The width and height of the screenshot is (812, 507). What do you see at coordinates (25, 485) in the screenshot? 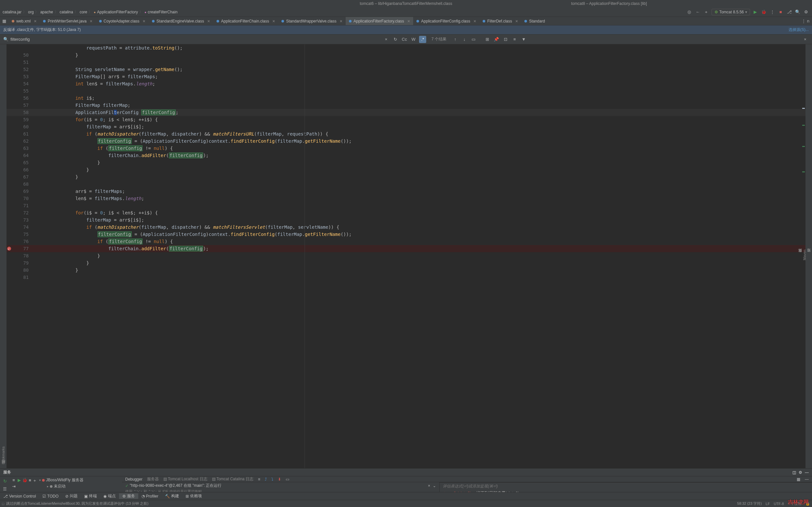
I see `tw-debug-icon: 🐞` at bounding box center [25, 485].